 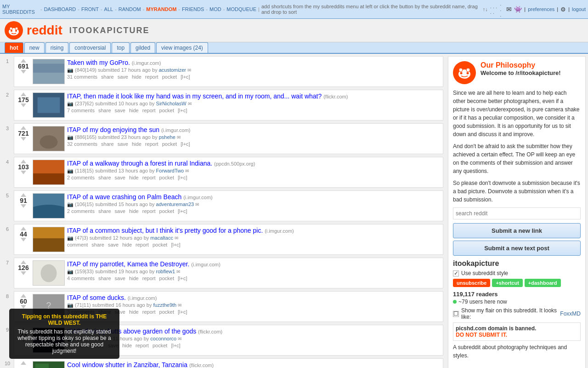 What do you see at coordinates (509, 9) in the screenshot?
I see `mail-icon: ✉` at bounding box center [509, 9].